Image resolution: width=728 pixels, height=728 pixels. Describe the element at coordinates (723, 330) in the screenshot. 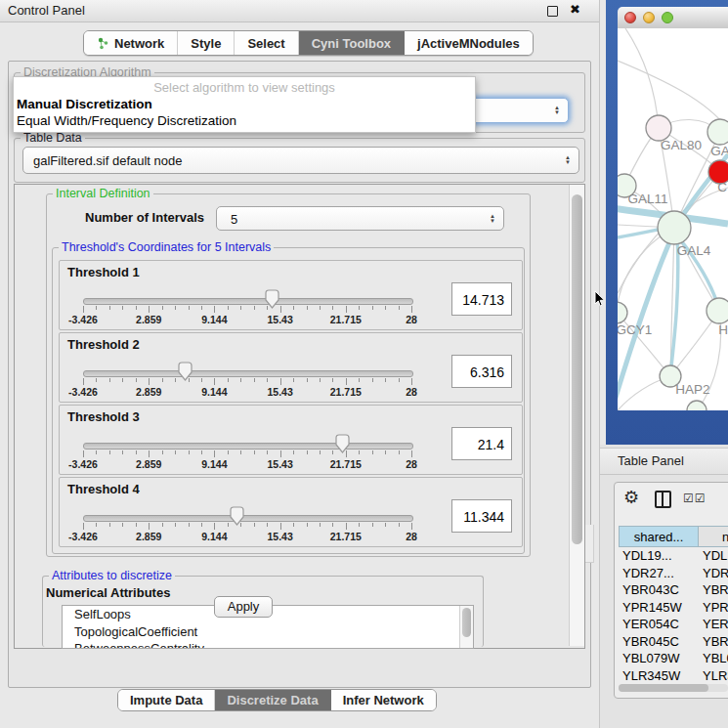

I see `node-label: H` at that location.